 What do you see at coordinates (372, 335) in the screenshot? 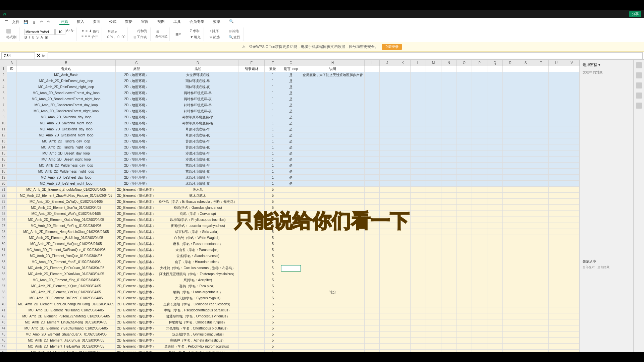
I see `cell-I45` at bounding box center [372, 335].